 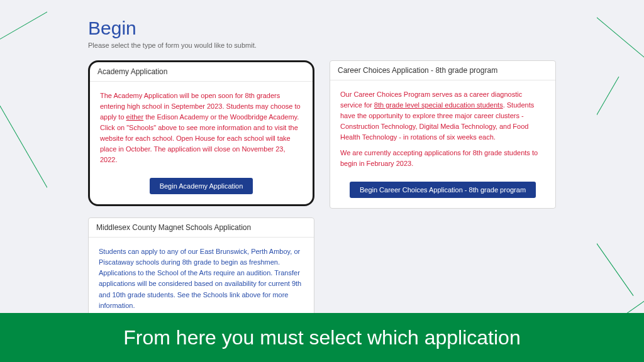 I want to click on page-header: Begin Please select the type of form you…, so click(x=322, y=26).